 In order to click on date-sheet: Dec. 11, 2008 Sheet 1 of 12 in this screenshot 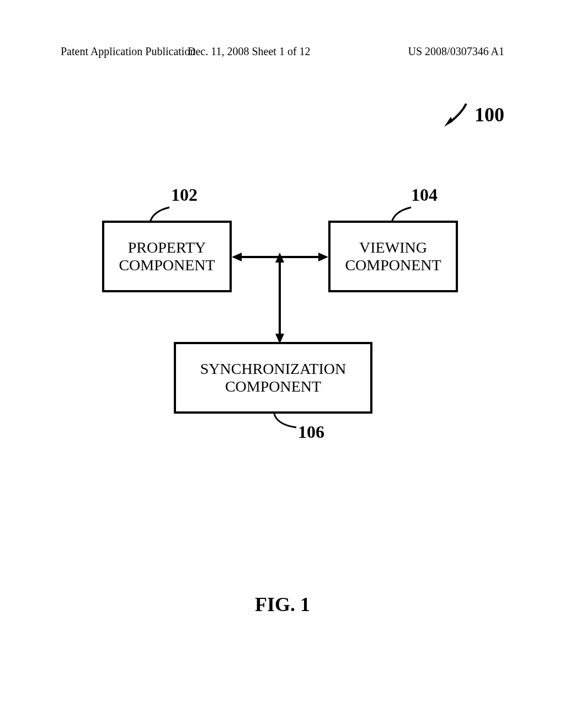, I will do `click(249, 52)`.